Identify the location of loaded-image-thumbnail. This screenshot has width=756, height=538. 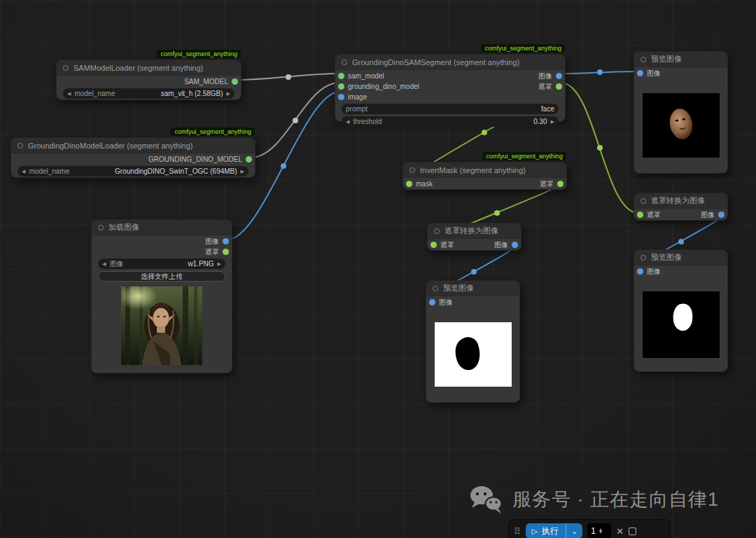
(162, 326).